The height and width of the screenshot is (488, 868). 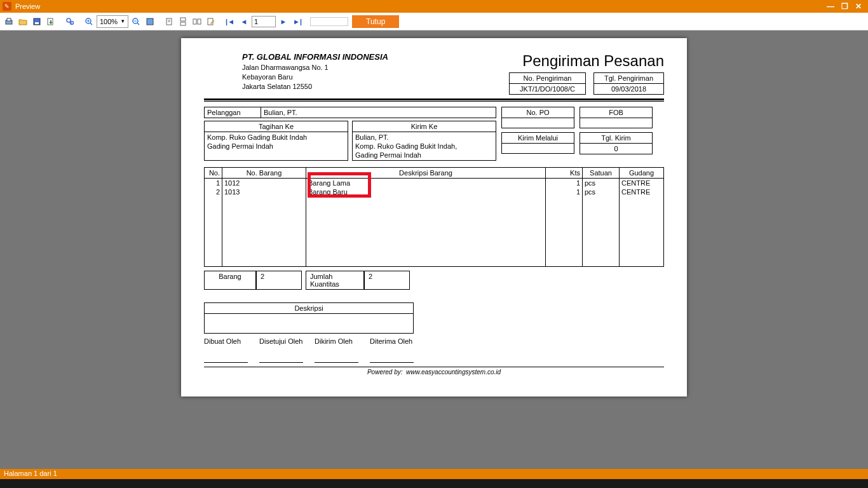 What do you see at coordinates (858, 6) in the screenshot?
I see `close-window-button: ✕` at bounding box center [858, 6].